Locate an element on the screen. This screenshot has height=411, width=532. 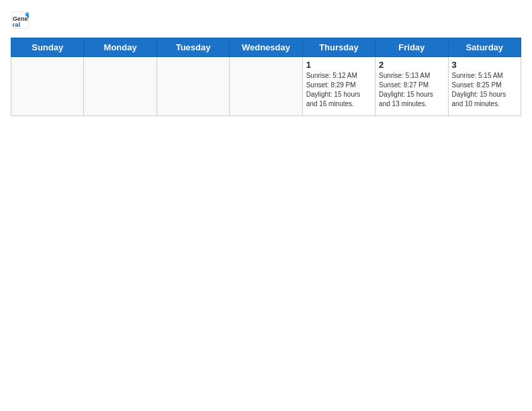
logo: Gene ral is located at coordinates (21, 20).